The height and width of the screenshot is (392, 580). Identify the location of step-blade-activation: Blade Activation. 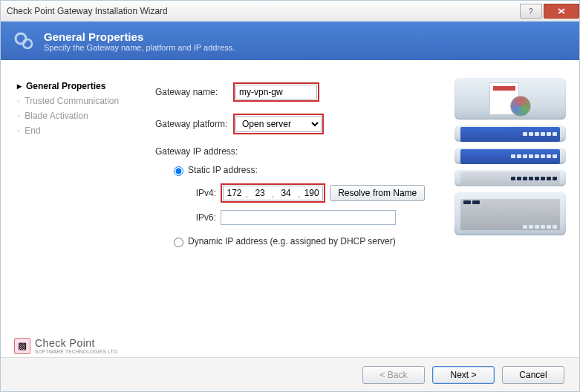
(69, 116).